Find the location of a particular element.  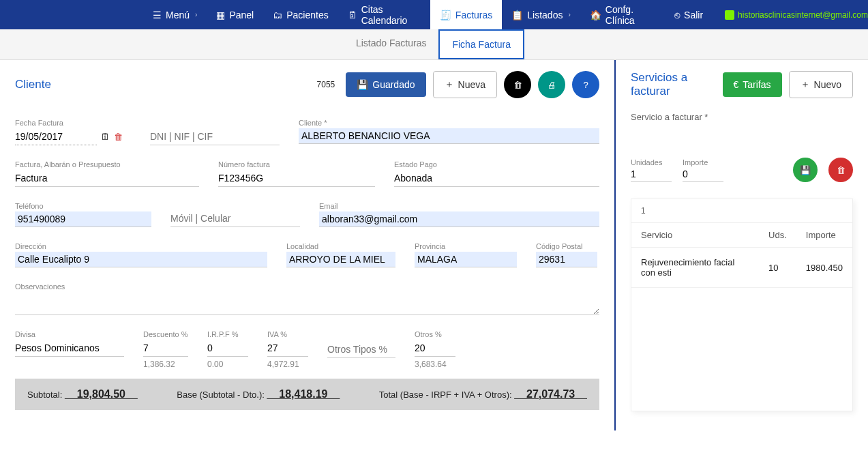

new-label: Nueva is located at coordinates (472, 85).